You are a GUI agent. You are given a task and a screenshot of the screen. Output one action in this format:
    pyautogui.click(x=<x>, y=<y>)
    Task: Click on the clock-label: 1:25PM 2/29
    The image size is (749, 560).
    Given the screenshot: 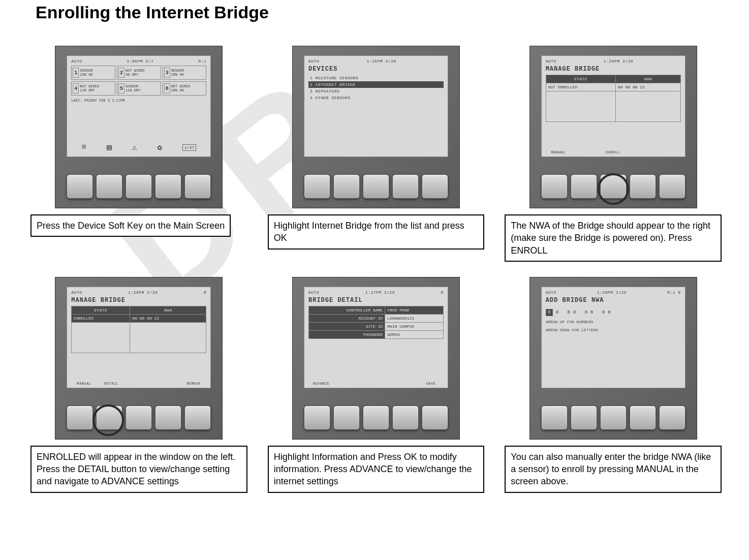 What is the action you would take?
    pyautogui.click(x=381, y=61)
    